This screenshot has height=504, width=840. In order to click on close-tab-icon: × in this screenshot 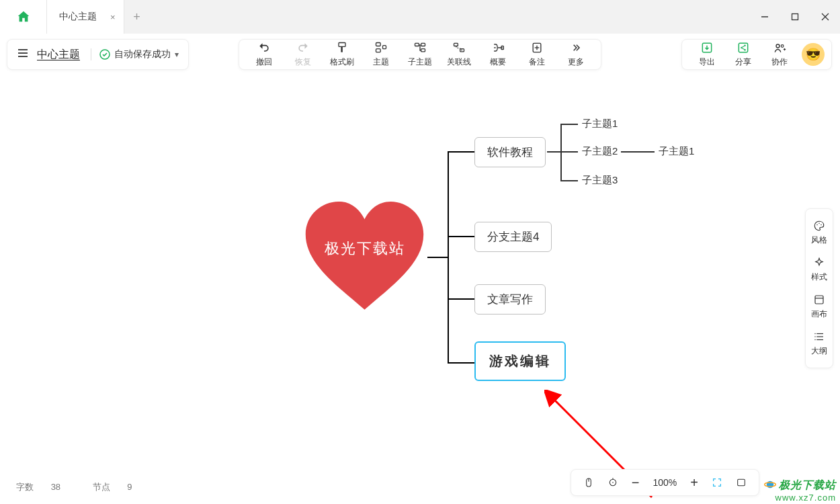, I will do `click(113, 17)`.